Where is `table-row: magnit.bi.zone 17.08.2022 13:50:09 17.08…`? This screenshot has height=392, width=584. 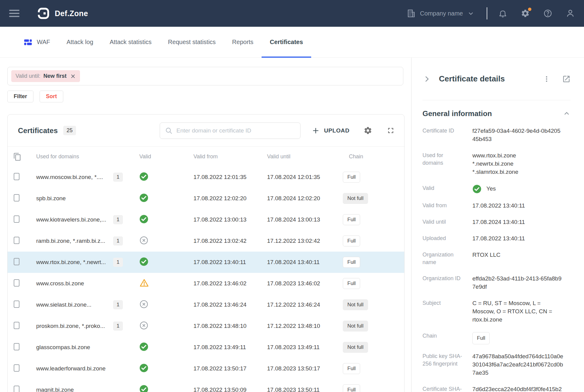
table-row: magnit.bi.zone 17.08.2022 13:50:09 17.08… is located at coordinates (206, 386).